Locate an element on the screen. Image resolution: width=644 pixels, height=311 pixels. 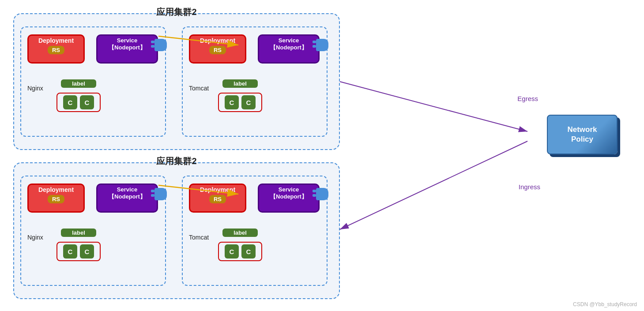
container-group-tomcat-bottom: C C is located at coordinates (240, 251).